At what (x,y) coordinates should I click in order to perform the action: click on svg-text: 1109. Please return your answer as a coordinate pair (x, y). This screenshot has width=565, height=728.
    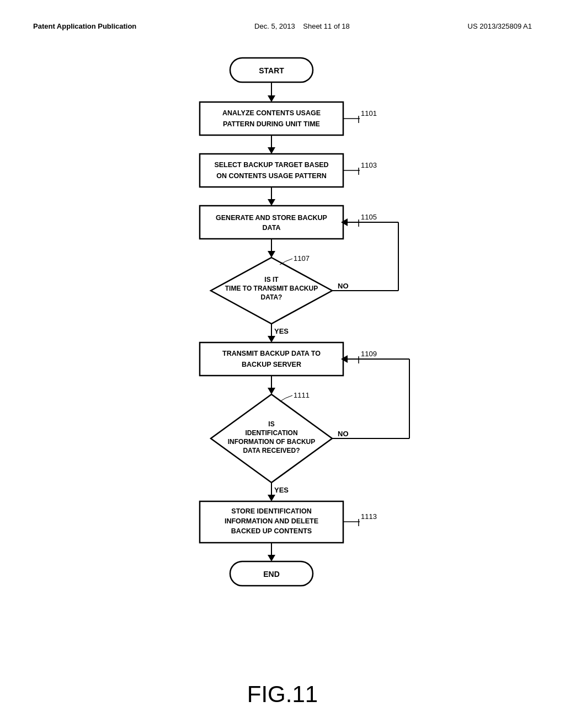
    Looking at the image, I should click on (369, 354).